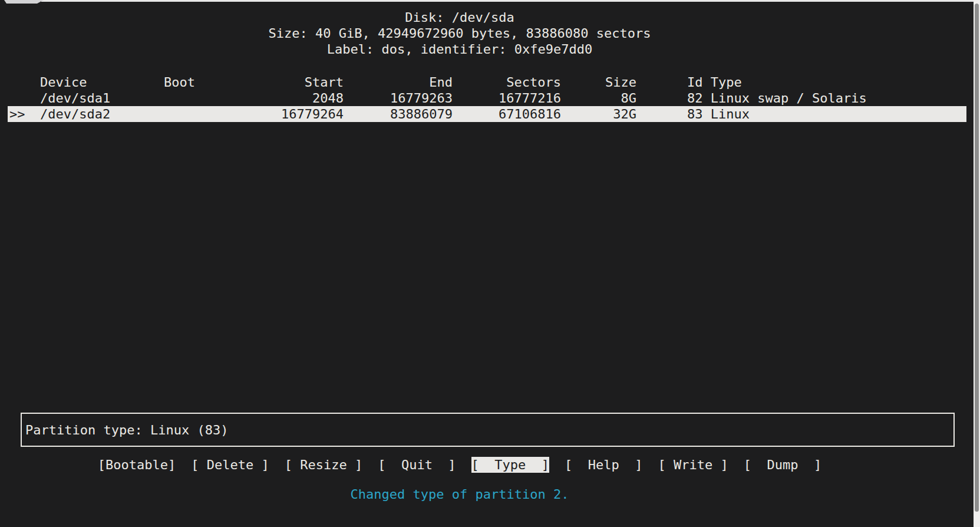 The width and height of the screenshot is (980, 527). Describe the element at coordinates (75, 114) in the screenshot. I see `cell-device: /dev/sda2` at that location.